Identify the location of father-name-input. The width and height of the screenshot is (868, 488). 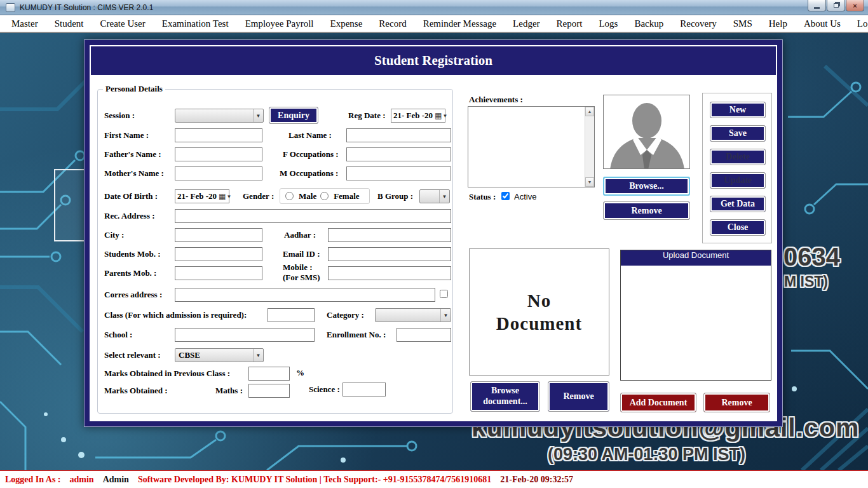
(219, 154).